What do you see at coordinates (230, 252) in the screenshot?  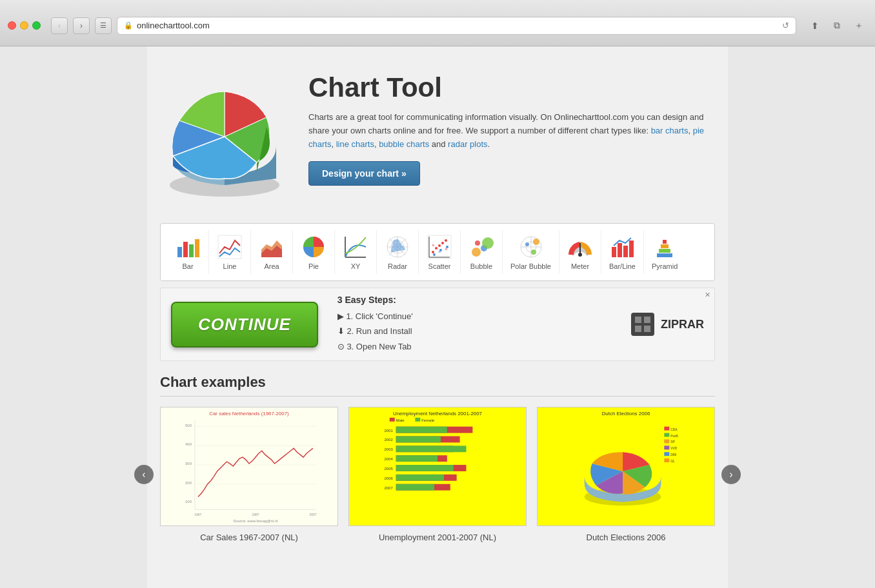 I see `chart-type-line: Line` at bounding box center [230, 252].